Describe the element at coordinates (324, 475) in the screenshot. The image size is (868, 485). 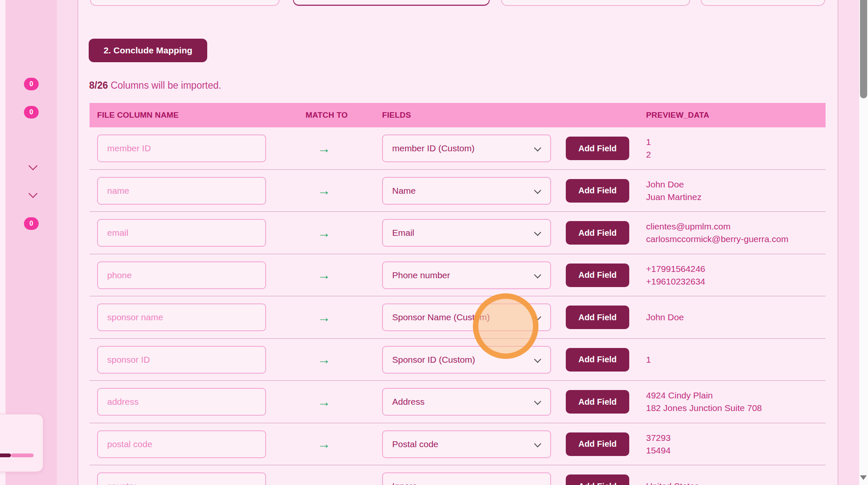
I see `match-status: !` at that location.